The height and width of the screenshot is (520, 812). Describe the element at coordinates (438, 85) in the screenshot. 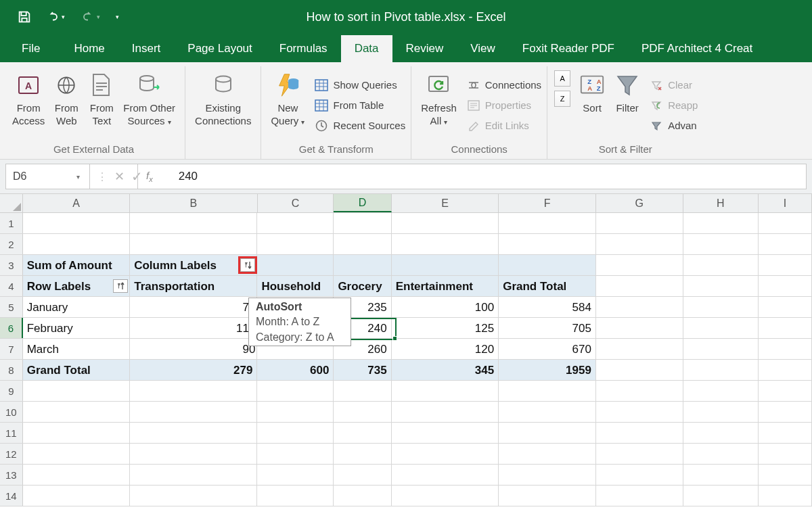

I see `refresh-icon` at that location.